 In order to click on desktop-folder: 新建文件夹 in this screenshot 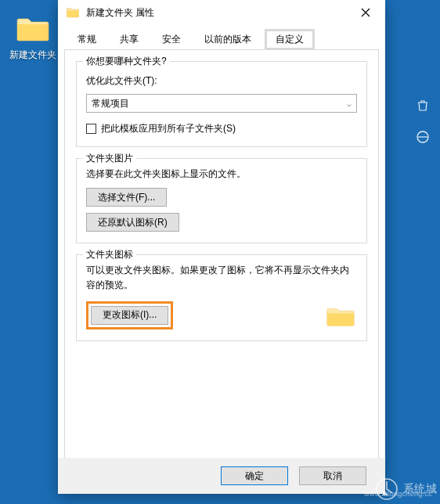, I will do `click(33, 38)`.